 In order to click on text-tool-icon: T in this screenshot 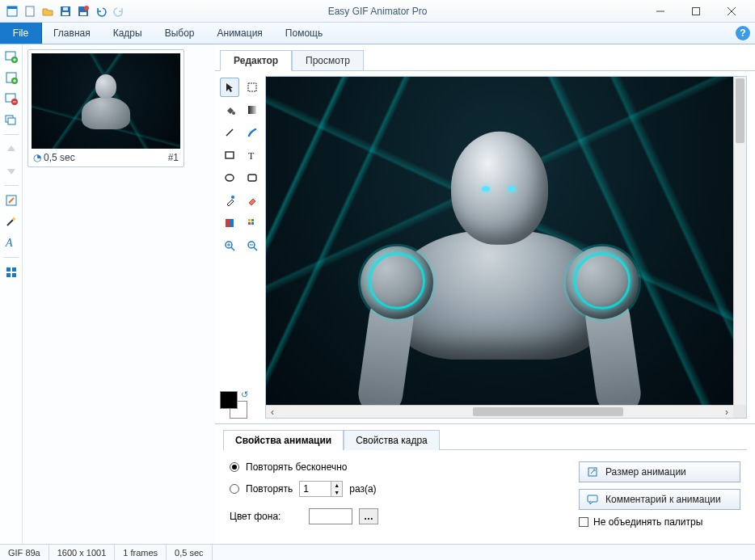, I will do `click(252, 155)`.